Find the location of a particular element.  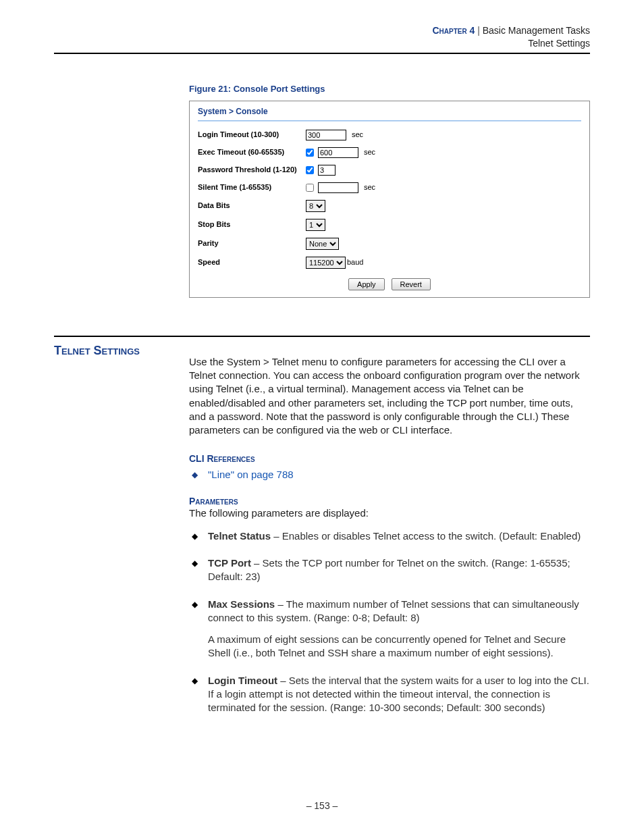

row-speed: Speed 115200 baud is located at coordinates (390, 263).